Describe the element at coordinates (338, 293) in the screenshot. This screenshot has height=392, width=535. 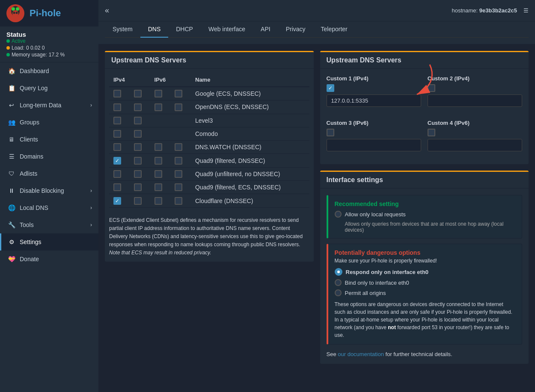
I see `radio-permit-all` at that location.